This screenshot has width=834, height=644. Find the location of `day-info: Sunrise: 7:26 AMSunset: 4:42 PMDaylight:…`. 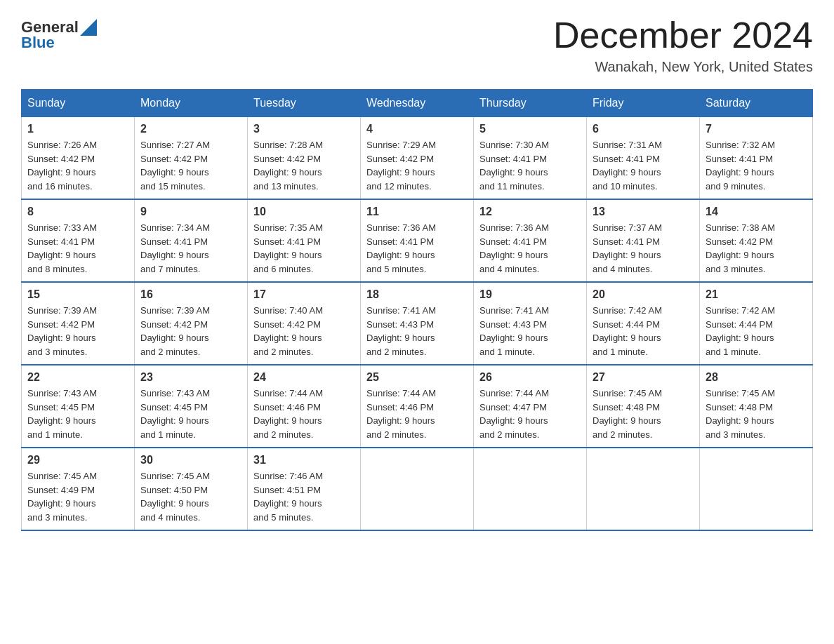

day-info: Sunrise: 7:26 AMSunset: 4:42 PMDaylight:… is located at coordinates (78, 166).